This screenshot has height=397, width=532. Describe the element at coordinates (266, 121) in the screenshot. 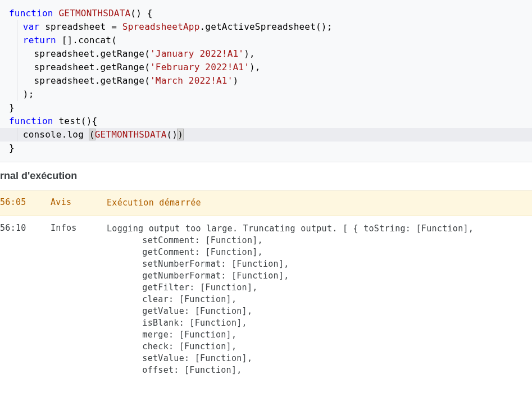

I see `code-line: function test(){` at that location.